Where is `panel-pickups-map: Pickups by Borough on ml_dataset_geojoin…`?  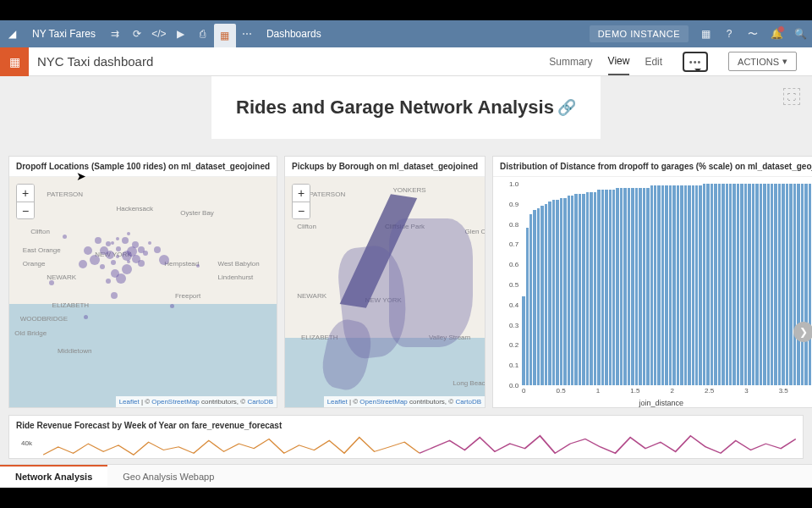
panel-pickups-map: Pickups by Borough on ml_dataset_geojoin… is located at coordinates (385, 282).